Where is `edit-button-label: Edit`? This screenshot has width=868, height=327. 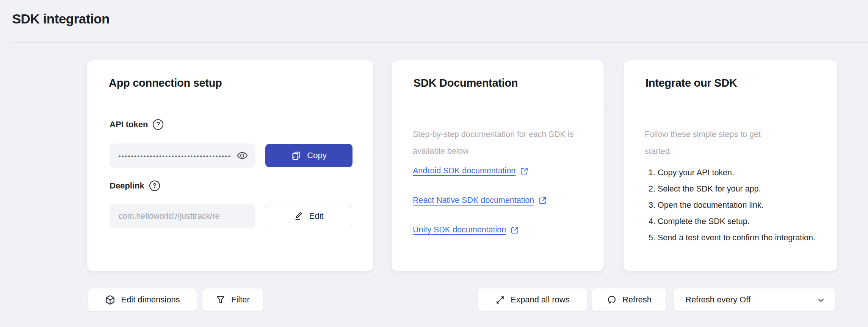 edit-button-label: Edit is located at coordinates (316, 216).